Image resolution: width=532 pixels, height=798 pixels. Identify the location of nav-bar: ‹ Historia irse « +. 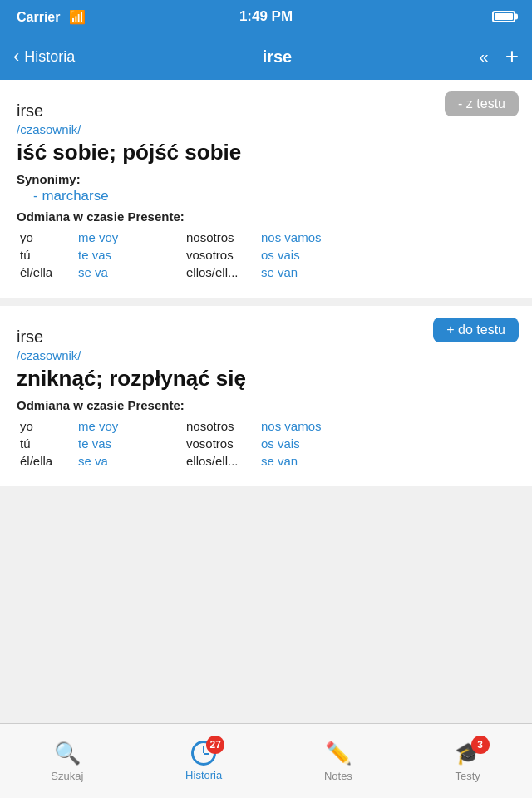
(266, 57).